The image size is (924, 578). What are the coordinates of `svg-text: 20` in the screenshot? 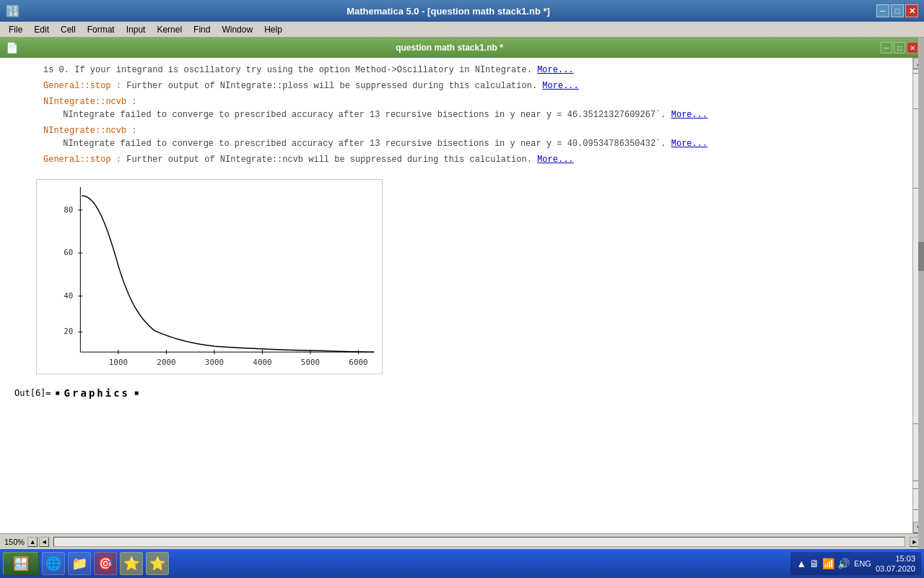 It's located at (68, 331).